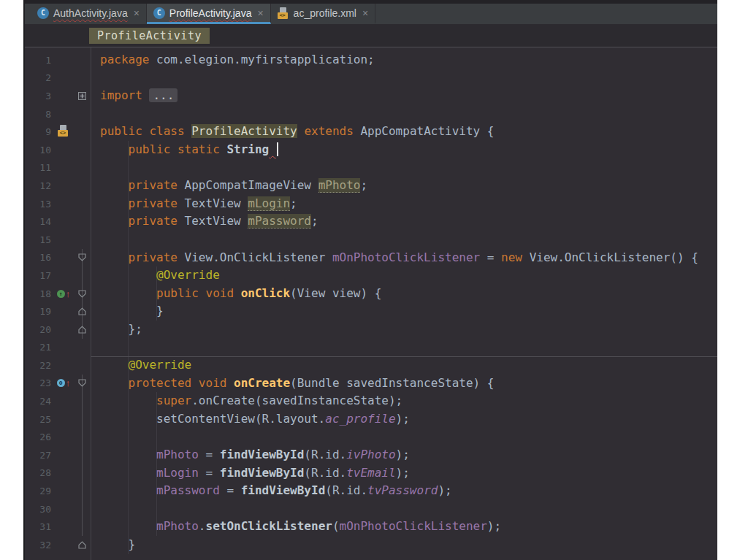 This screenshot has width=748, height=560. Describe the element at coordinates (371, 330) in the screenshot. I see `code-line-20: 20 };` at that location.